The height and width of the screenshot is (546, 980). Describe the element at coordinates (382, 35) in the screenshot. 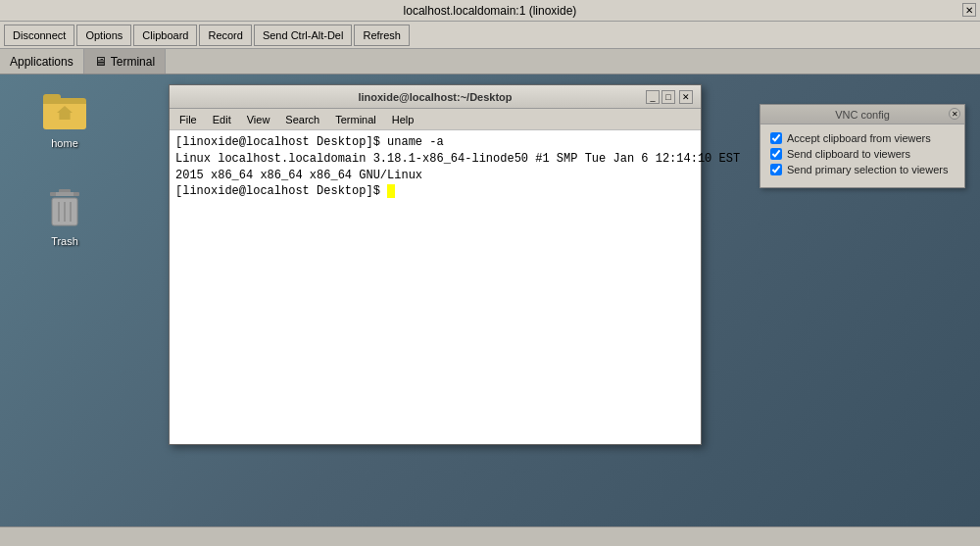

I see `refresh-button: Refresh` at that location.